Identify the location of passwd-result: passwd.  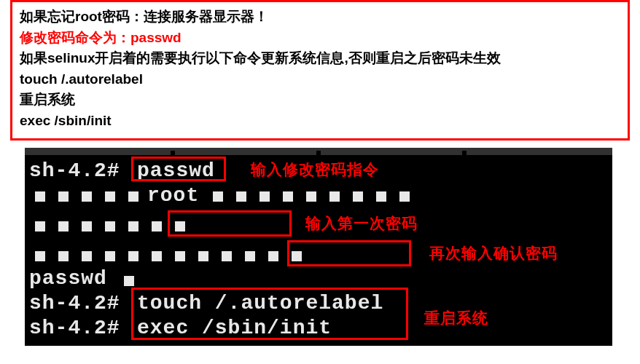
(69, 278).